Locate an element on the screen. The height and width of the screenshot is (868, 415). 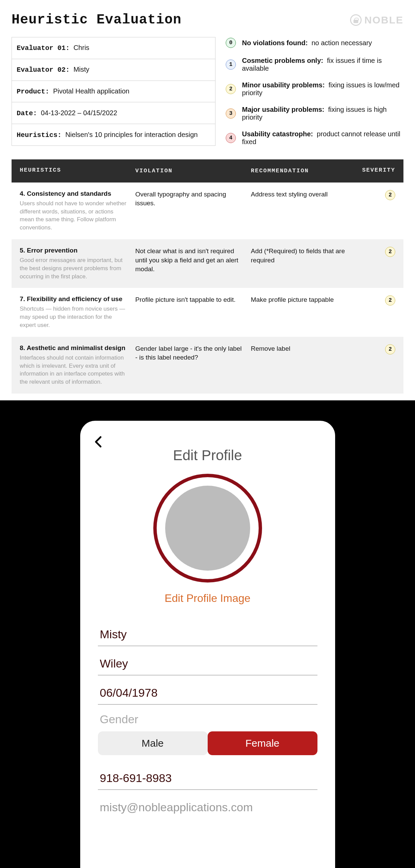
table-row: 8. Aesthetic and minimalist design Inter… is located at coordinates (207, 365).